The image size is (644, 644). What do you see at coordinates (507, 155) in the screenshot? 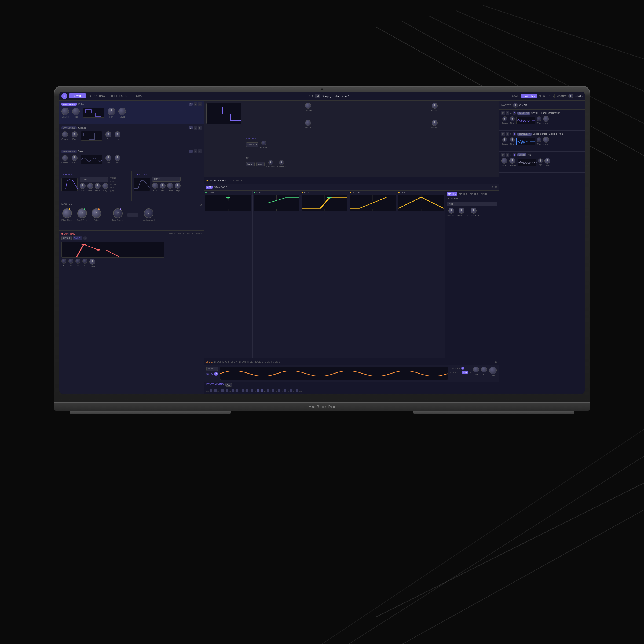
I see `noise6-s: S` at bounding box center [507, 155].